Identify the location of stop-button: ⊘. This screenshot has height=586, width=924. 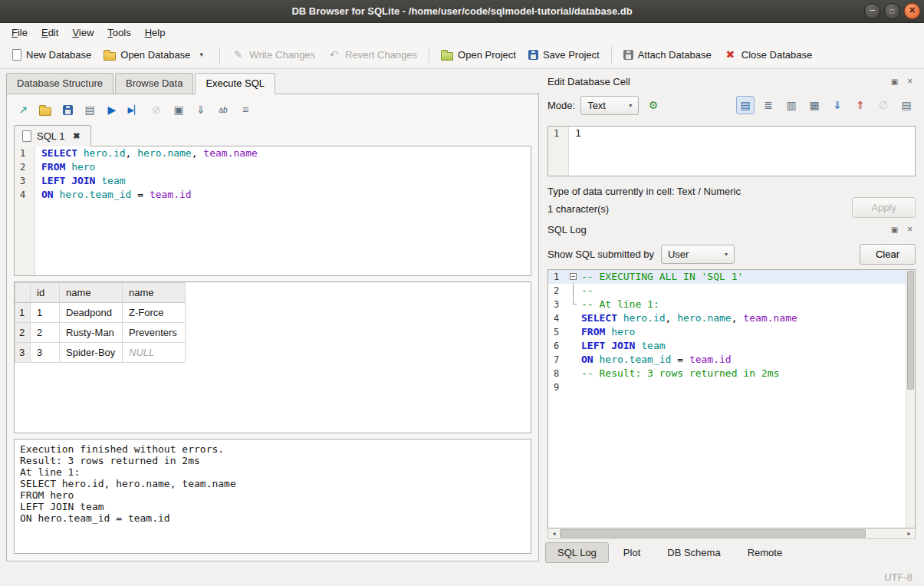
(156, 110).